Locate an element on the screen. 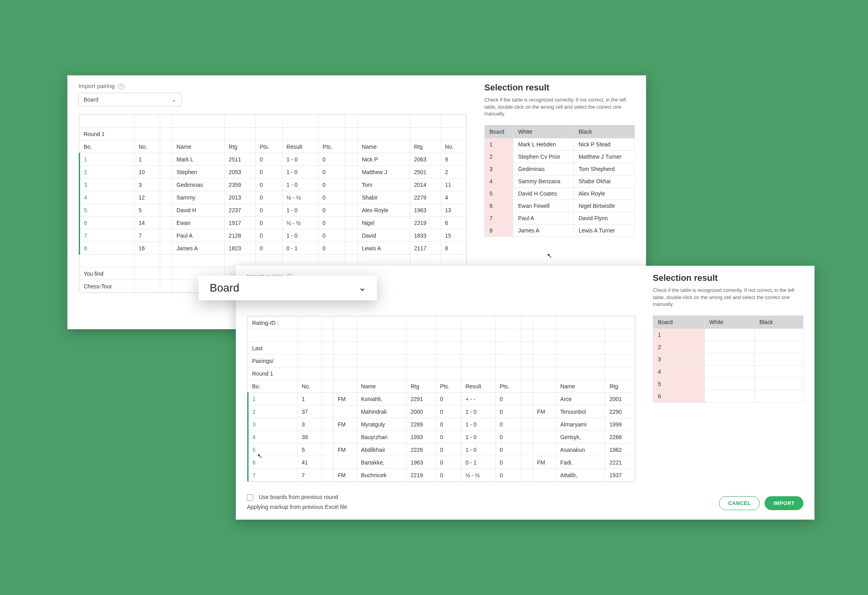 This screenshot has width=868, height=595. grid-cell: Chess-Tour is located at coordinates (107, 286).